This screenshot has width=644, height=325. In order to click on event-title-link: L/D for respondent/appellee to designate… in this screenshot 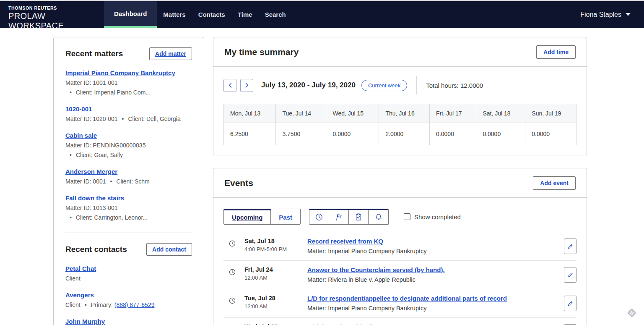, I will do `click(407, 298)`.